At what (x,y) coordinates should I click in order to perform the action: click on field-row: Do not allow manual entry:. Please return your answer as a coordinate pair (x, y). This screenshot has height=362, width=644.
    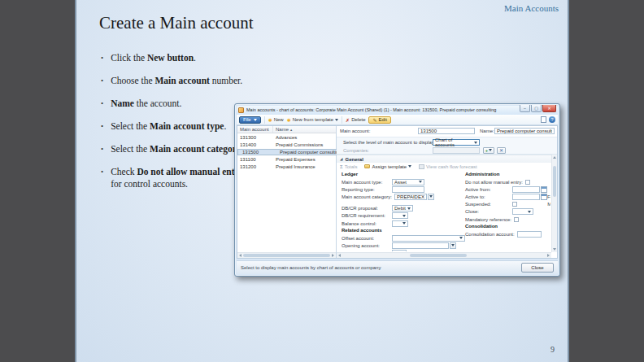
    Looking at the image, I should click on (507, 182).